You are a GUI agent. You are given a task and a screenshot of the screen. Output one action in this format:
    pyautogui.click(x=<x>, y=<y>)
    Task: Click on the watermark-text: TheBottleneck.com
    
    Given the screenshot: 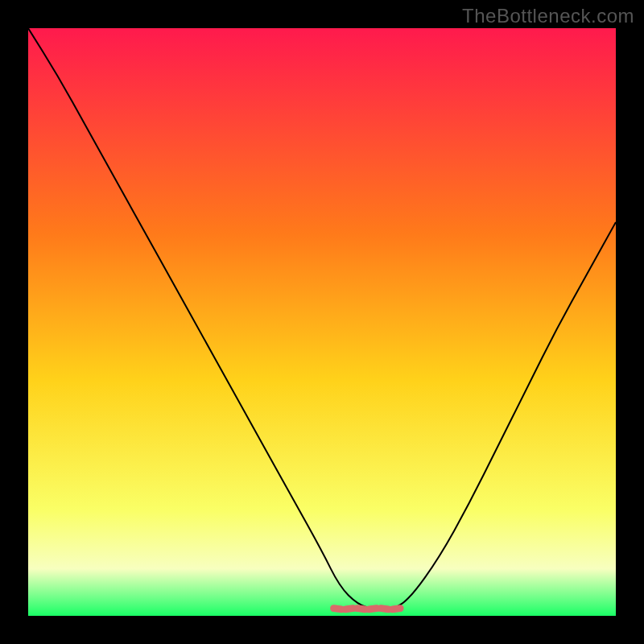 What is the action you would take?
    pyautogui.click(x=548, y=16)
    